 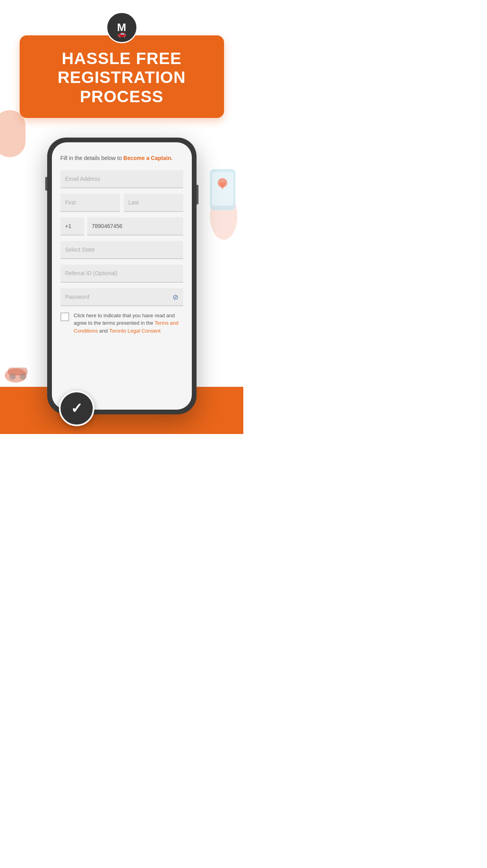 What do you see at coordinates (122, 250) in the screenshot?
I see `state-select-field` at bounding box center [122, 250].